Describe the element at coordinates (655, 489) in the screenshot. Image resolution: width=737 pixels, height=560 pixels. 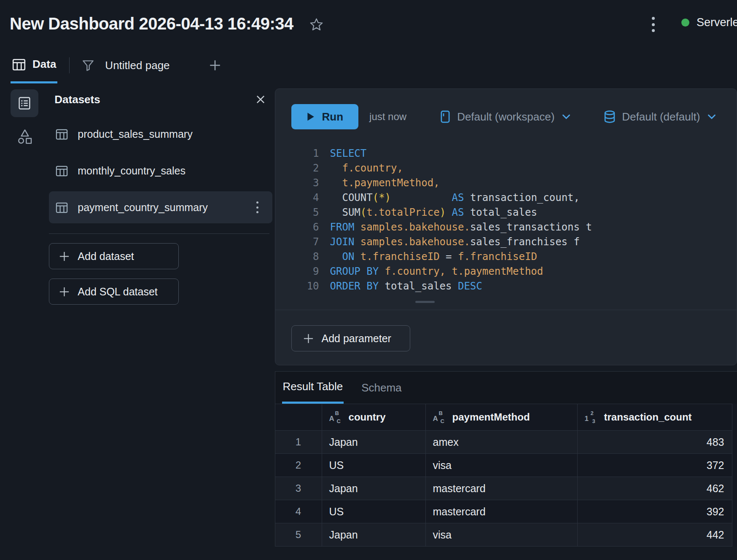
I see `cell-transaction-count: 462` at that location.